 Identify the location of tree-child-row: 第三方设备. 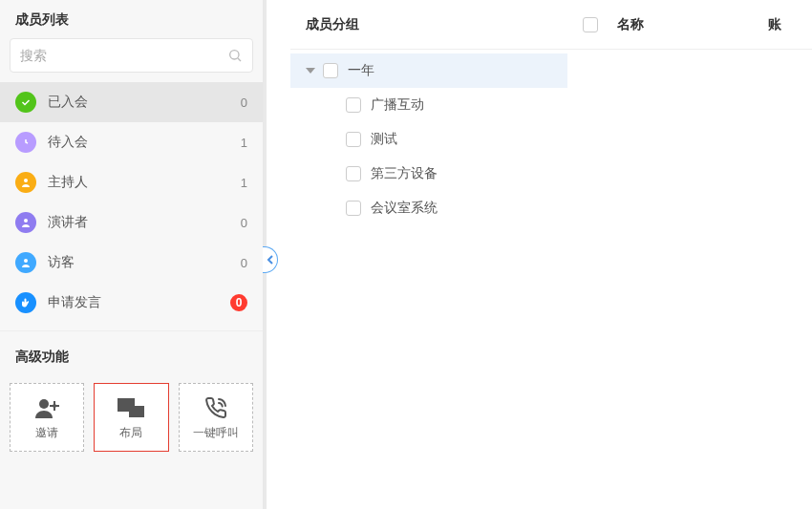
(429, 174).